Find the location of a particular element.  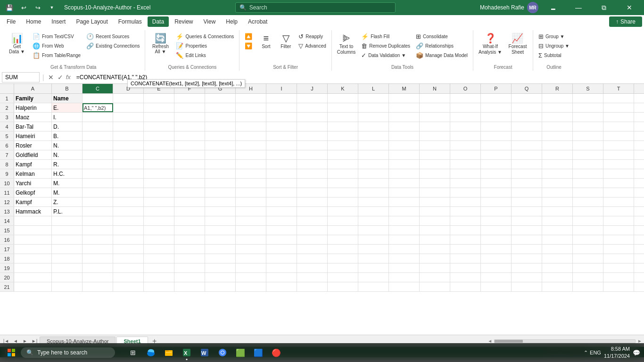

cell-h6 is located at coordinates (251, 145).